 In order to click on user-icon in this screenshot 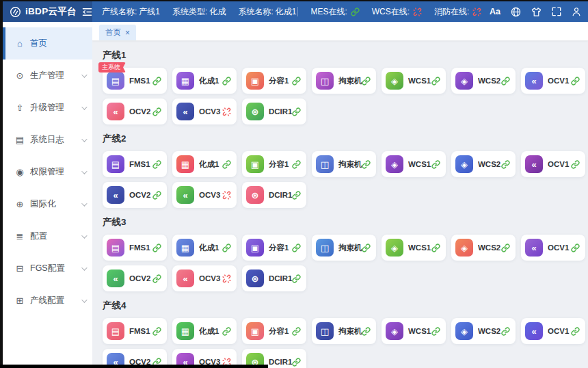, I will do `click(576, 12)`.